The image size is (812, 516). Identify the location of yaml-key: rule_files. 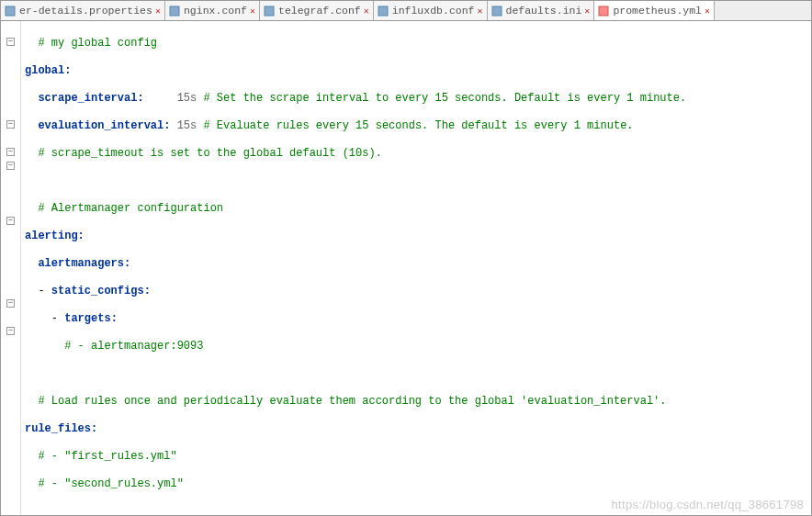
(58, 429).